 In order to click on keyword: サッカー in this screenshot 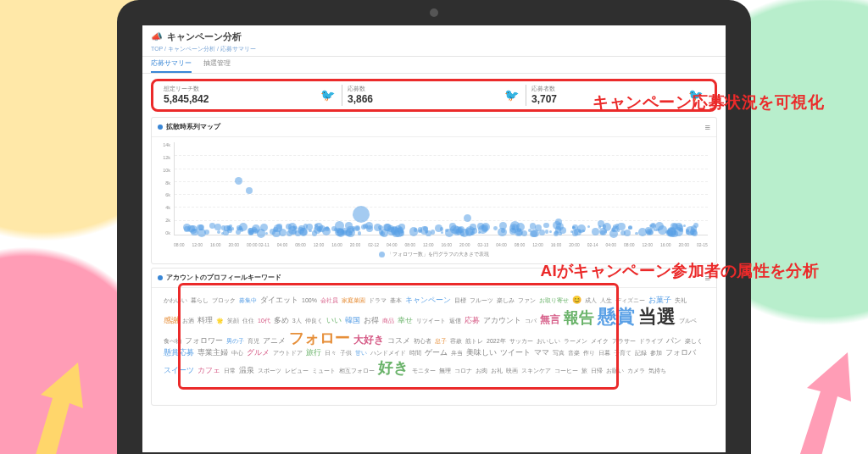, I will do `click(521, 341)`.